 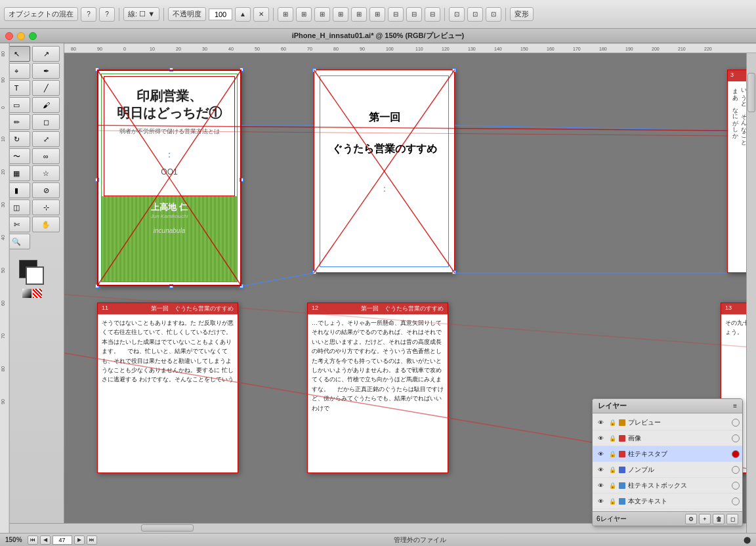 I want to click on v-scrollbar, so click(x=751, y=293).